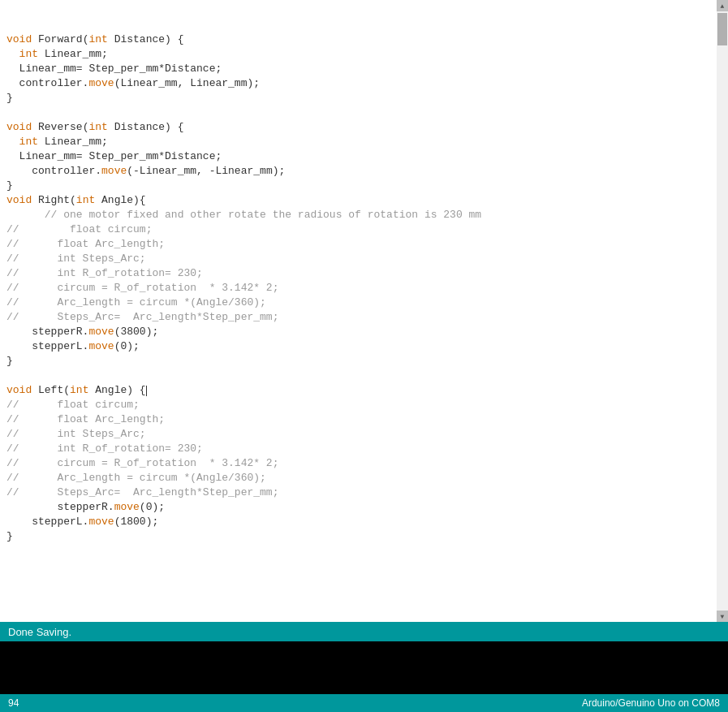 The image size is (728, 712). I want to click on scrollbar-up-button: ▲, so click(722, 6).